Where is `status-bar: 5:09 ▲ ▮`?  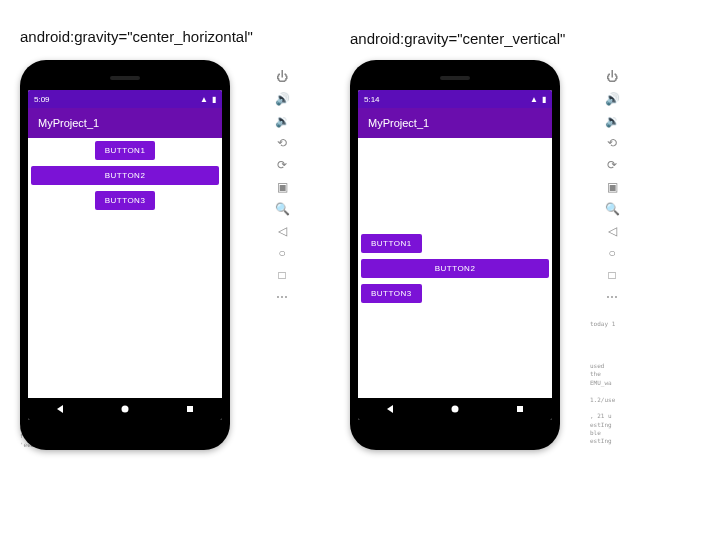
status-bar: 5:09 ▲ ▮ is located at coordinates (125, 99).